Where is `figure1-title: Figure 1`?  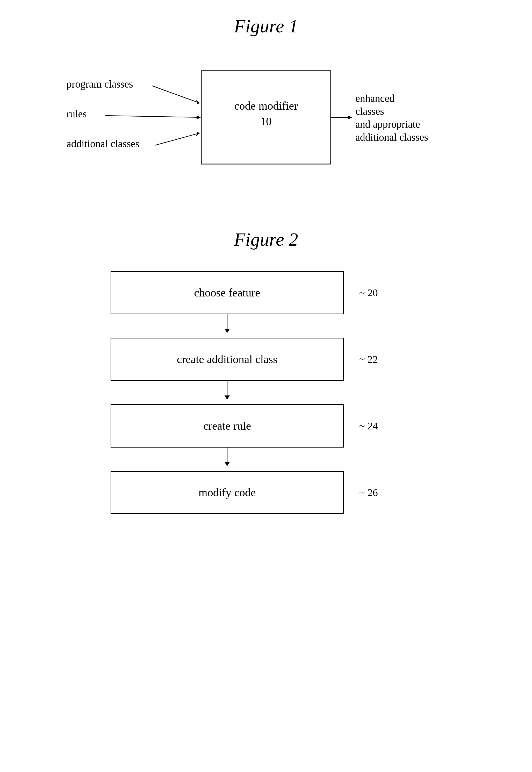 figure1-title: Figure 1 is located at coordinates (266, 26).